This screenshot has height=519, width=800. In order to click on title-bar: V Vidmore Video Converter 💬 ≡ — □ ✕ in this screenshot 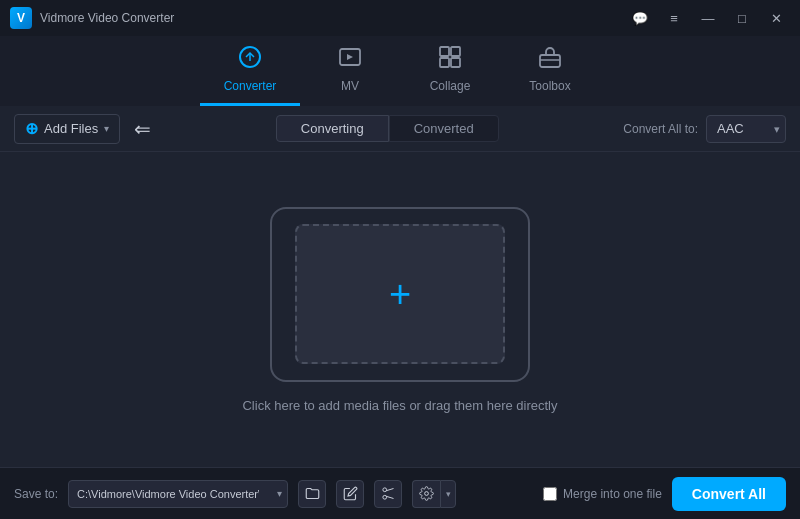, I will do `click(400, 18)`.